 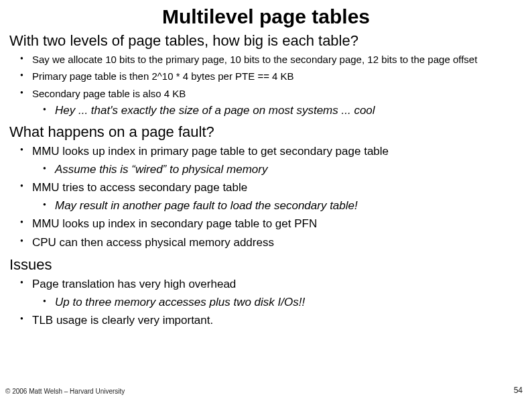 I want to click on section2-heading: What happens on a page fault?, so click(x=266, y=132).